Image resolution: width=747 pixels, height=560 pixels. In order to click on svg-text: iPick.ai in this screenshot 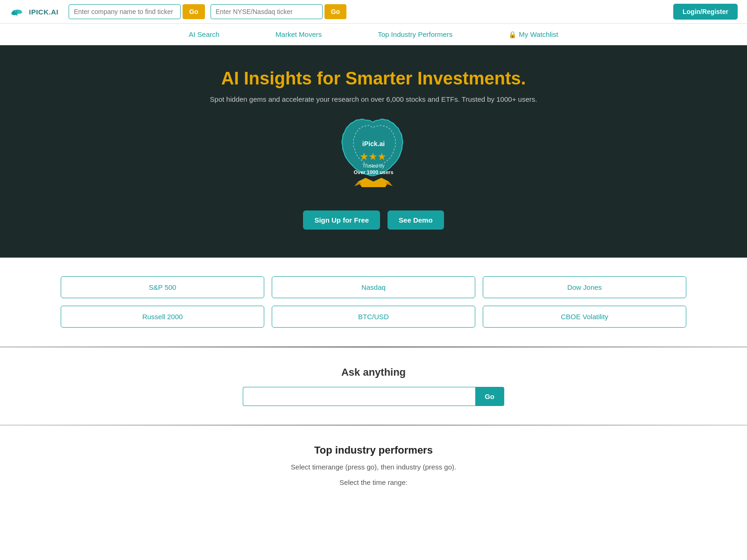, I will do `click(374, 144)`.